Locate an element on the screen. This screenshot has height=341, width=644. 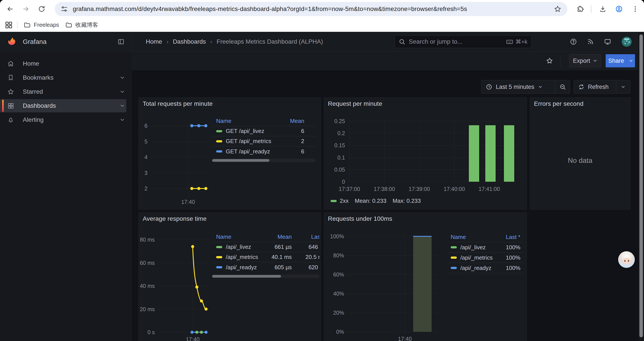
legend-row: GET /api/_metrics2 is located at coordinates (264, 141).